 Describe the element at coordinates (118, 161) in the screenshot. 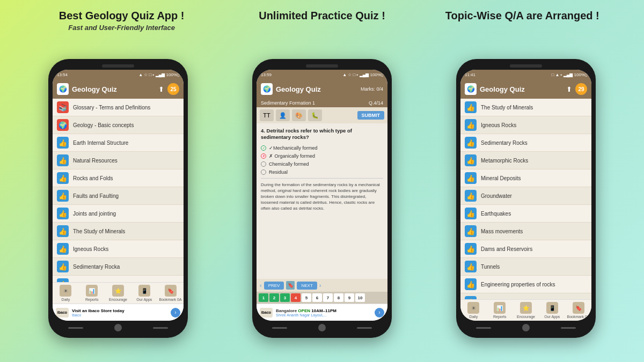

I see `list-item: 👍 Natural Resources` at that location.